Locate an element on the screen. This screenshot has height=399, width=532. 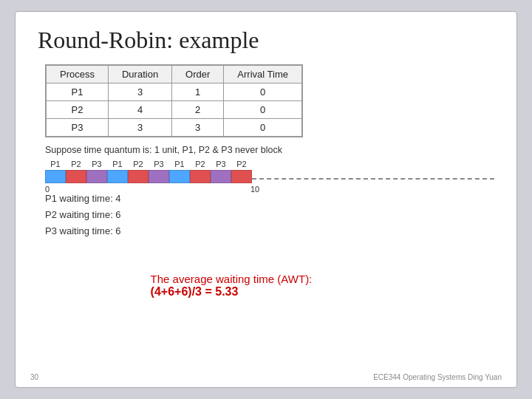
timeline-labels-row: P1P2P3P1P2P3P1P2P3P2 is located at coordinates (270, 164).